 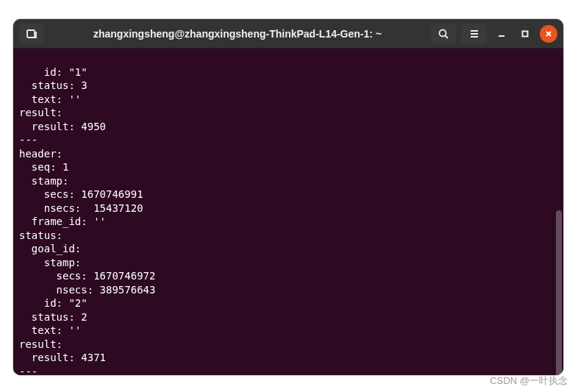 I want to click on window-title: zhangxingsheng@zhangxingsheng-ThinkPad-L…, so click(x=238, y=34).